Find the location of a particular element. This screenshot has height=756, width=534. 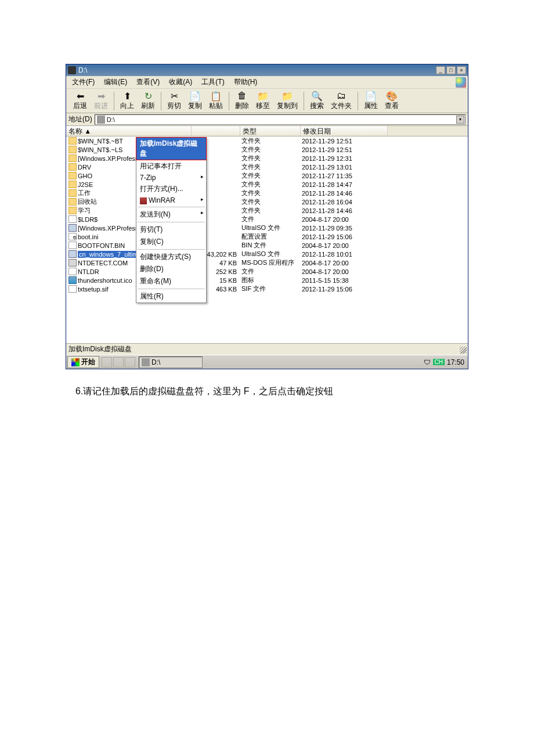

app-icon is located at coordinates (73, 262).